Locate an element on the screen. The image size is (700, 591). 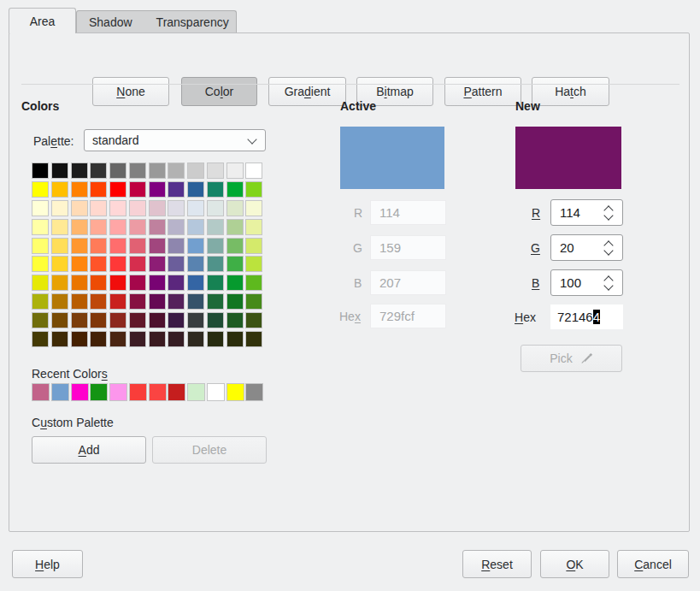
tab-transparency: Transparency is located at coordinates (193, 22).